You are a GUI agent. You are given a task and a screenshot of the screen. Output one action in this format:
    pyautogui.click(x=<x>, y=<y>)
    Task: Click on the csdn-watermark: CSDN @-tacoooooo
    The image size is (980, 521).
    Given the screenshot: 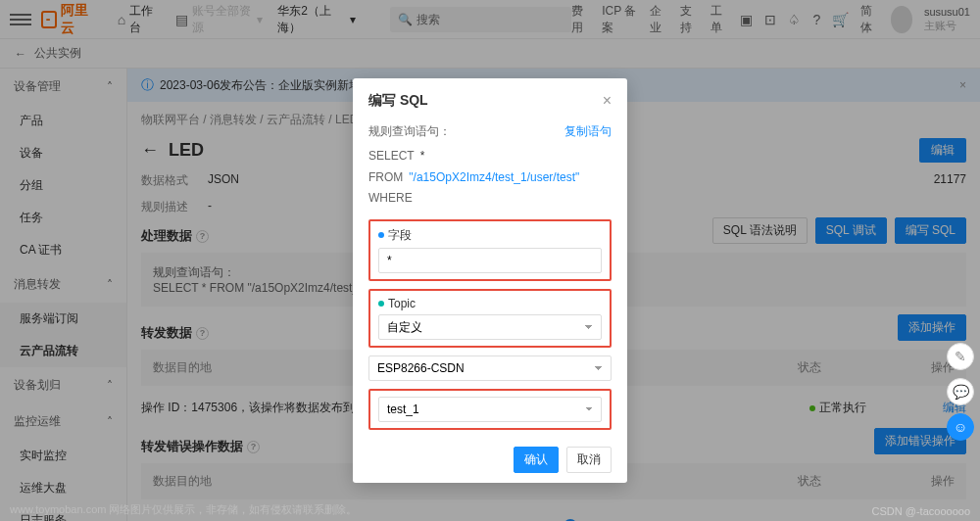 What is the action you would take?
    pyautogui.click(x=921, y=511)
    